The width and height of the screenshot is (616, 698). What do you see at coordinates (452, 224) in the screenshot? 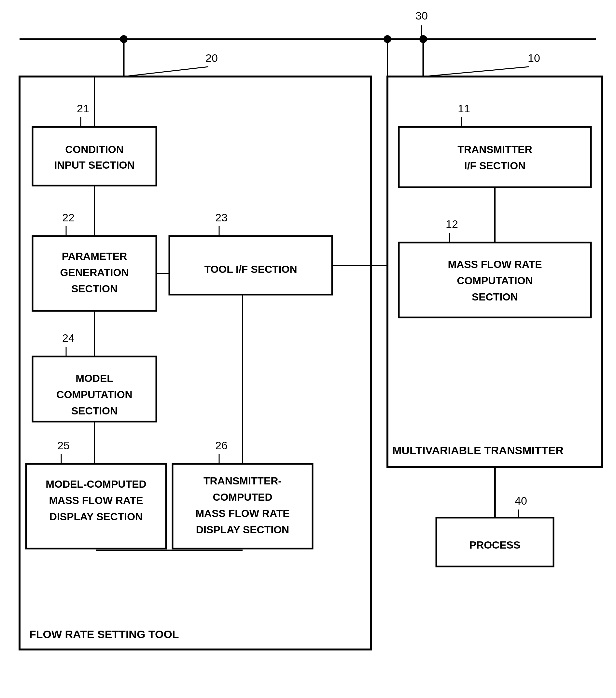
I see `ref-12: 12` at bounding box center [452, 224].